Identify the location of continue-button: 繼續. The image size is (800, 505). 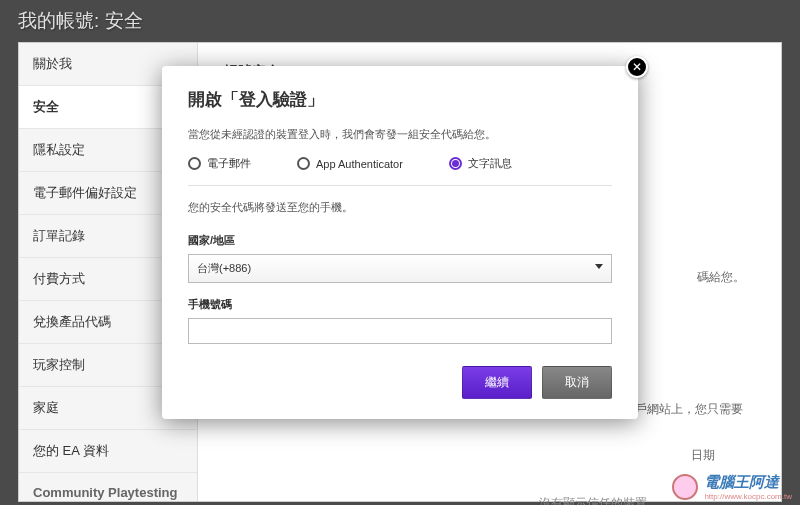
(497, 382).